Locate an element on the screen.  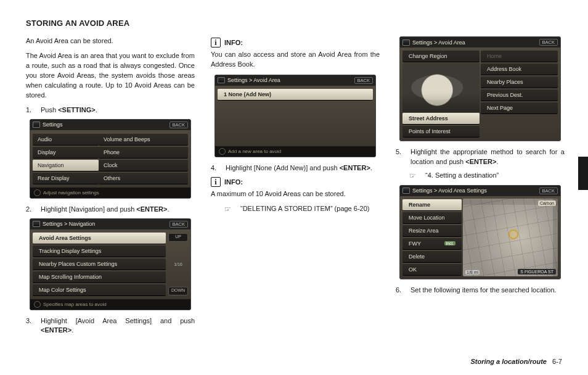
scroll-down: DOWN is located at coordinates (178, 291).